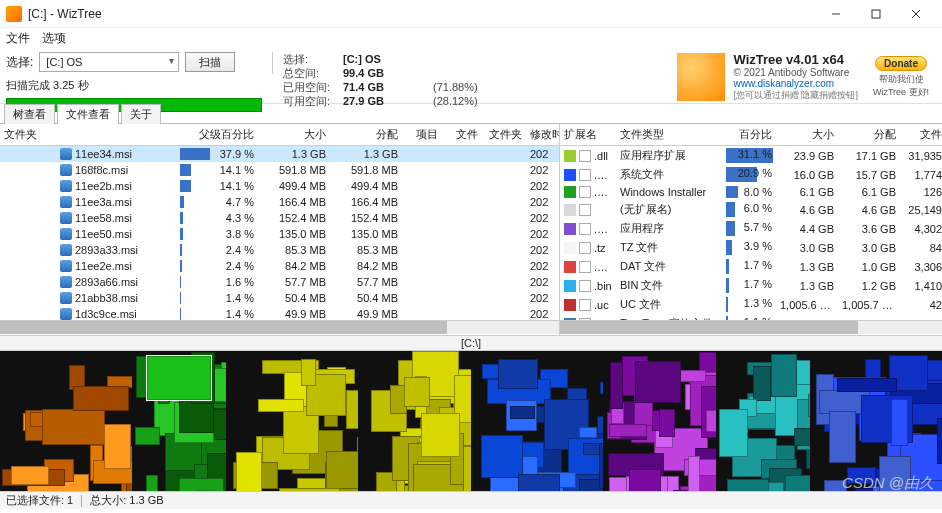  Describe the element at coordinates (366, 154) in the screenshot. I see `alloc-value: 1.3 GB` at that location.